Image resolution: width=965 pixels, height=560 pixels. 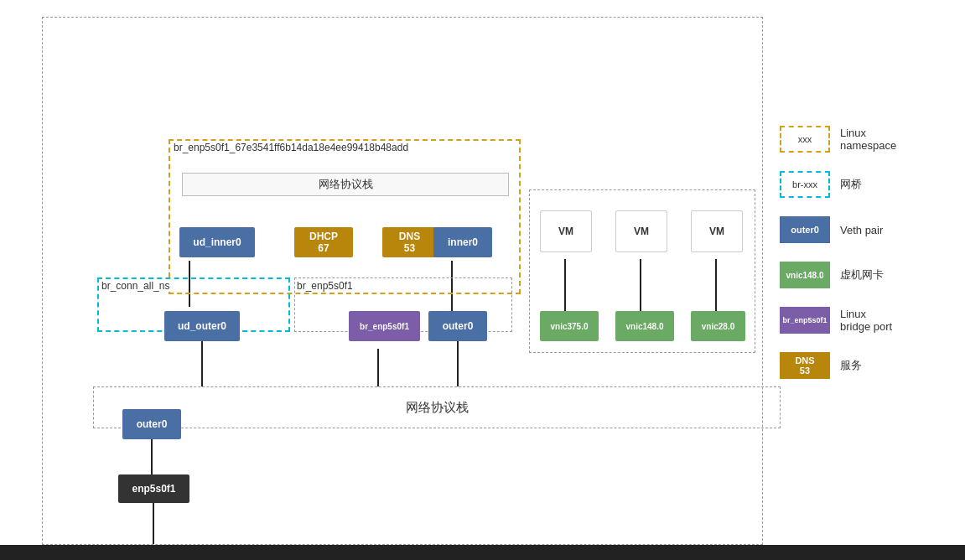 What do you see at coordinates (202, 326) in the screenshot?
I see `ud-outer0-box: ud_outer0` at bounding box center [202, 326].